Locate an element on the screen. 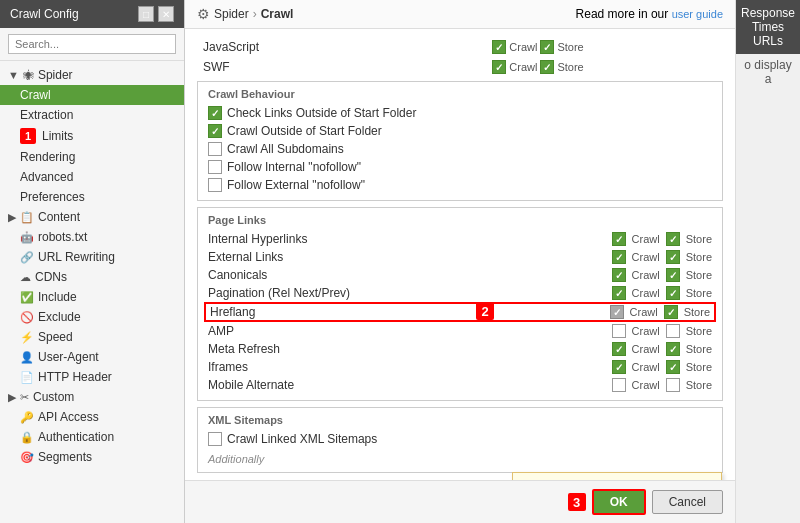 The height and width of the screenshot is (523, 800). behaviour-item: Crawl All Subdomains is located at coordinates (460, 149).